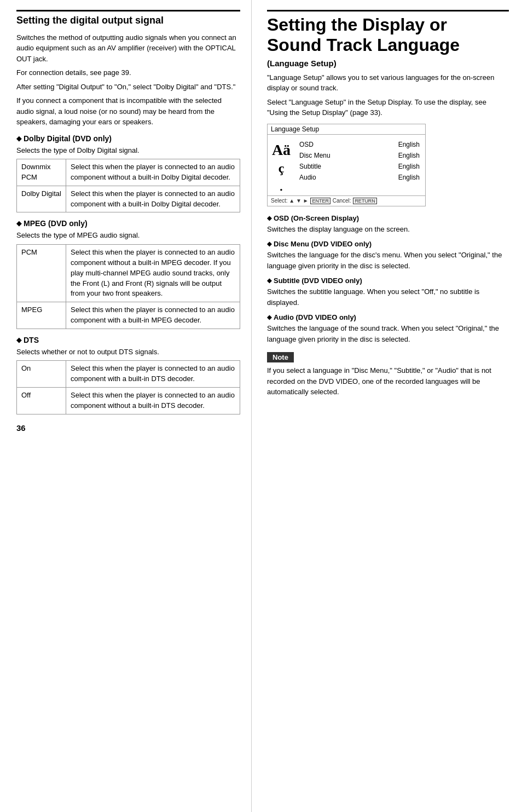  What do you see at coordinates (281, 159) in the screenshot?
I see `lang-setup-icon: Aäç` at bounding box center [281, 159].